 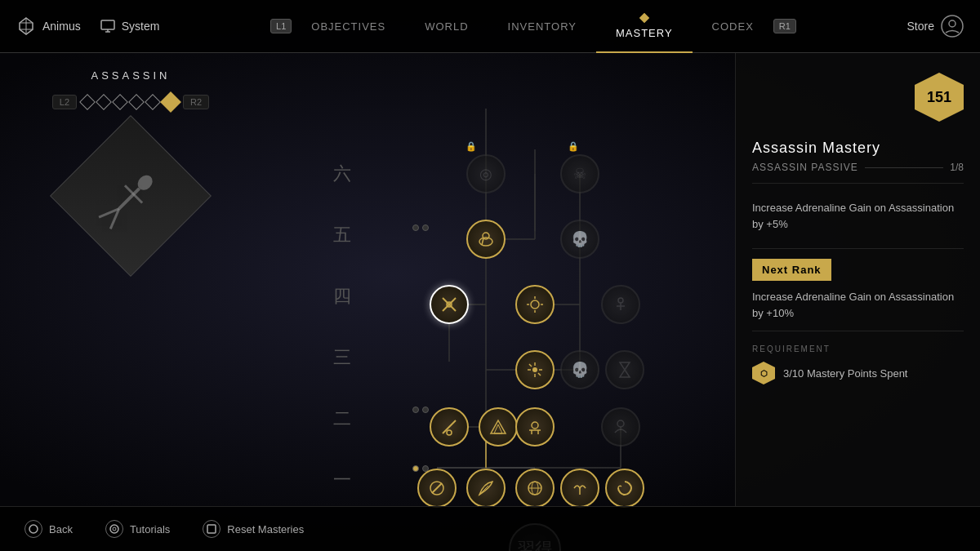 I want to click on next-description-text: Increase Adrenaline Gain on Assassinatio…, so click(x=858, y=305).